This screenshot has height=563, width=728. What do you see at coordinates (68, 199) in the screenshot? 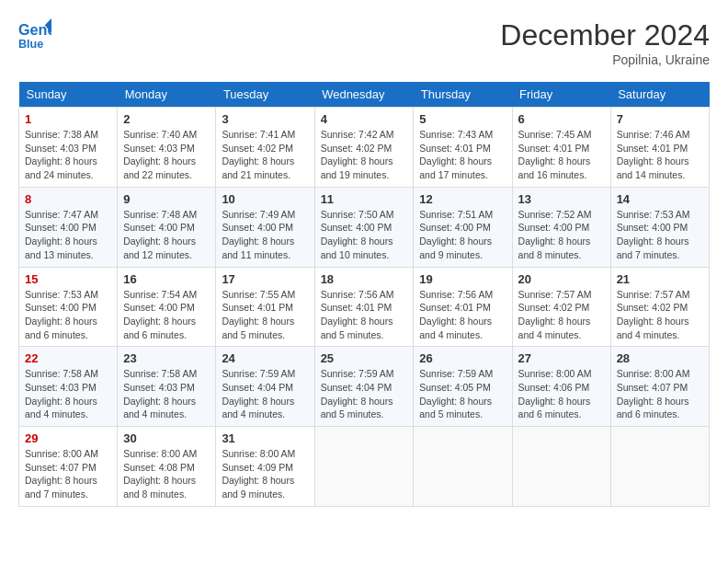
I see `day-number: 8` at bounding box center [68, 199].